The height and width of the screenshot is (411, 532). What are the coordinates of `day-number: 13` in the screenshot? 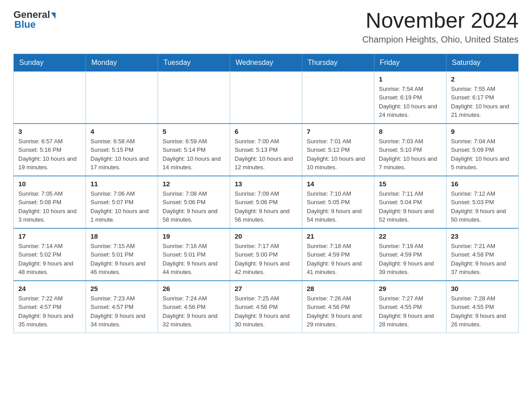 It's located at (266, 184).